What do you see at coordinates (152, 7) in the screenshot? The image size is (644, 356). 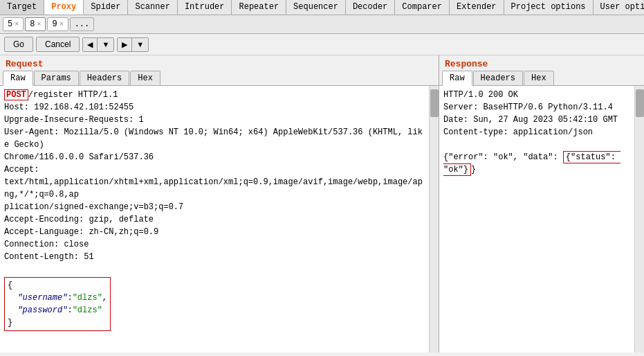 I see `tab-scanner: Scanner` at bounding box center [152, 7].